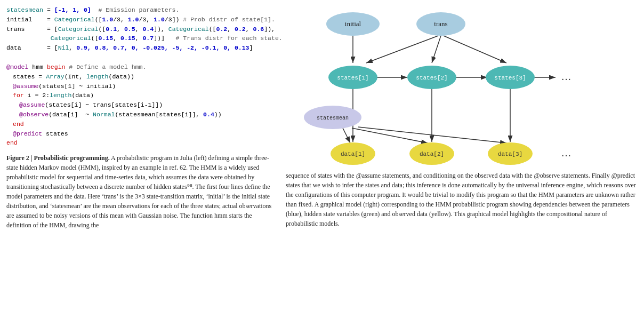 The height and width of the screenshot is (310, 644). Describe the element at coordinates (78, 29) in the screenshot. I see `code-func-cat-2: Categorical` at that location.